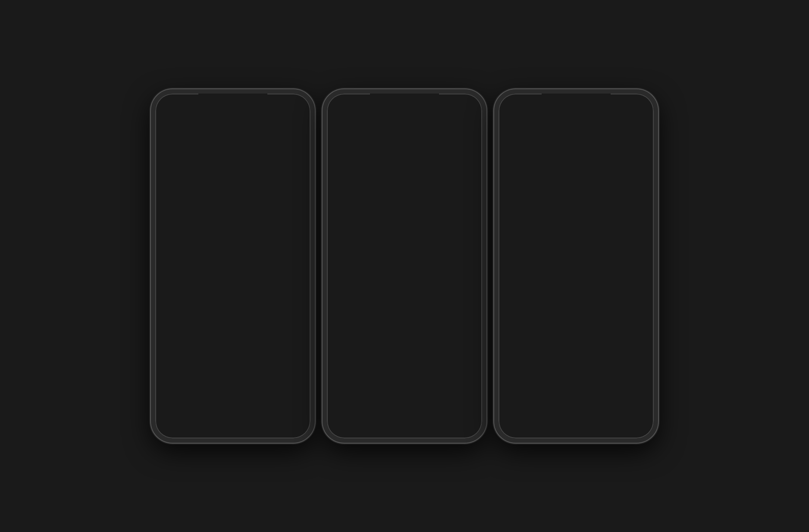  I want to click on cal-month: JUNE, so click(636, 221).